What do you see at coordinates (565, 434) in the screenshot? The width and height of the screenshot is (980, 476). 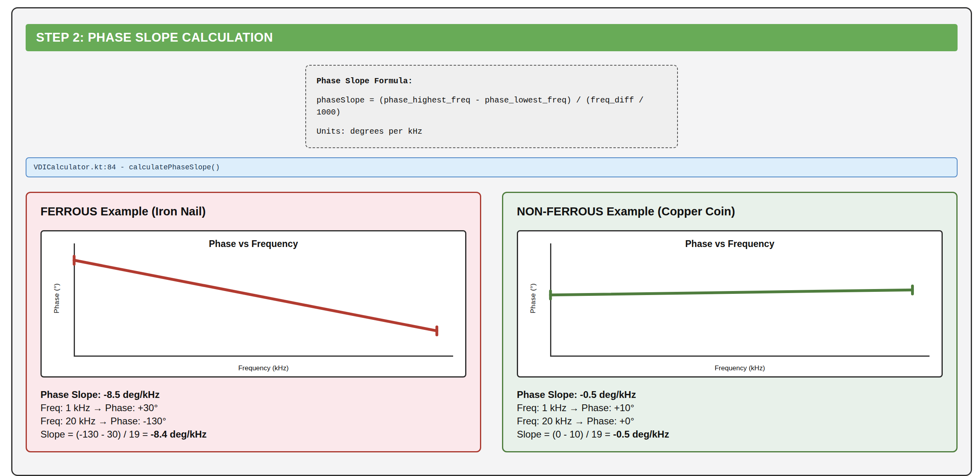 I see `slope-calc-prefix: Slope = (0 - 10) / 19 =` at bounding box center [565, 434].